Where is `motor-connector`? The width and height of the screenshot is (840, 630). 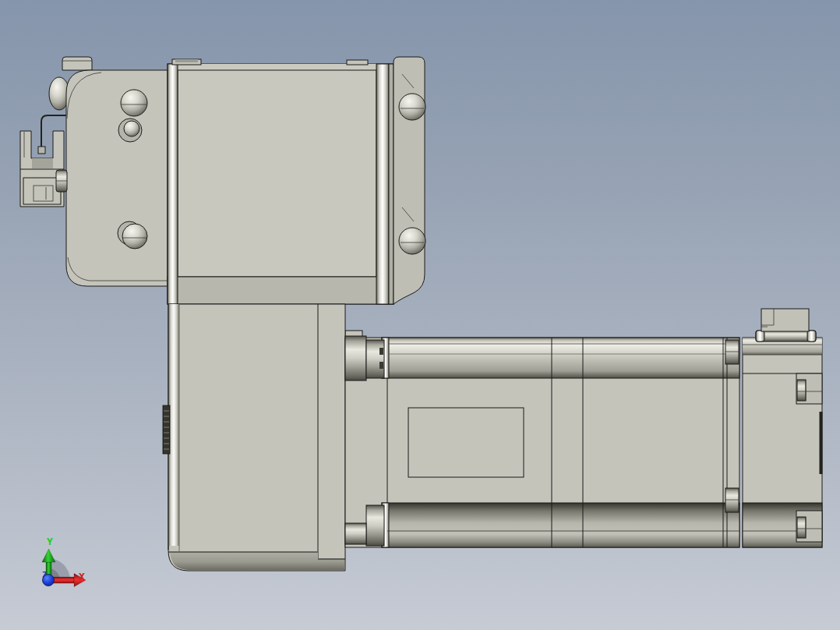
motor-connector is located at coordinates (785, 325).